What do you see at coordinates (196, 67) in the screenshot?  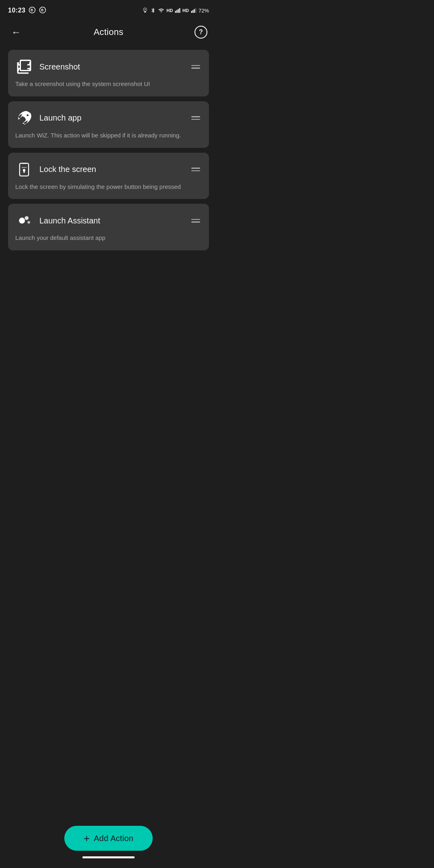 I see `drag-handle-screenshot` at bounding box center [196, 67].